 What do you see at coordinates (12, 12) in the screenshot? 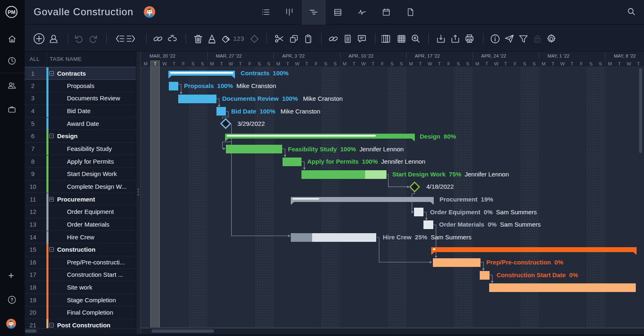
I see `svg-text: PM` at bounding box center [12, 12].